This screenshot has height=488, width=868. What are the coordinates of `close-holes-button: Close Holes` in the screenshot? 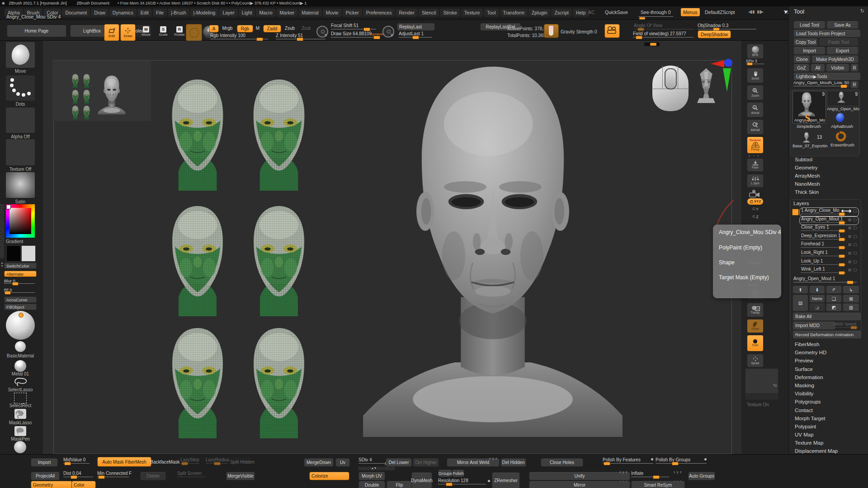 It's located at (562, 463).